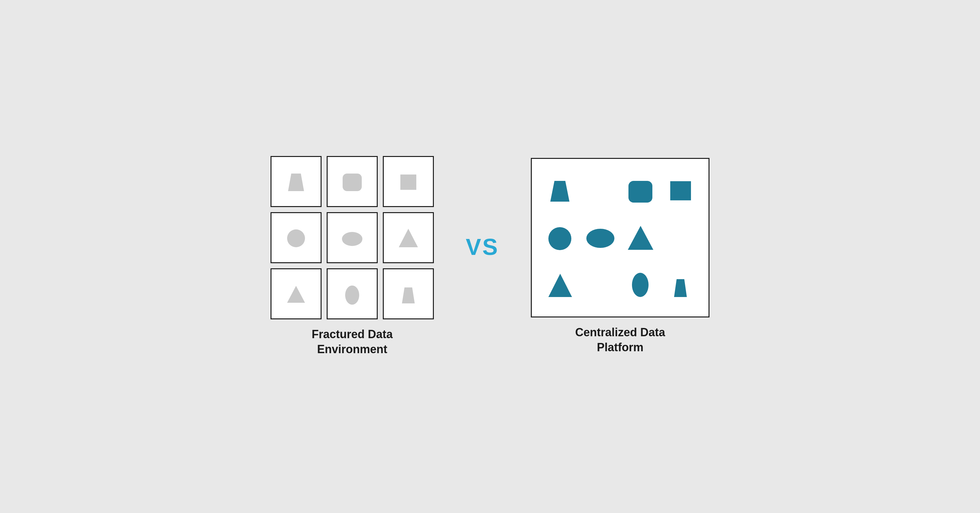 Image resolution: width=980 pixels, height=513 pixels. Describe the element at coordinates (640, 285) in the screenshot. I see `teal-tall-oval` at that location.